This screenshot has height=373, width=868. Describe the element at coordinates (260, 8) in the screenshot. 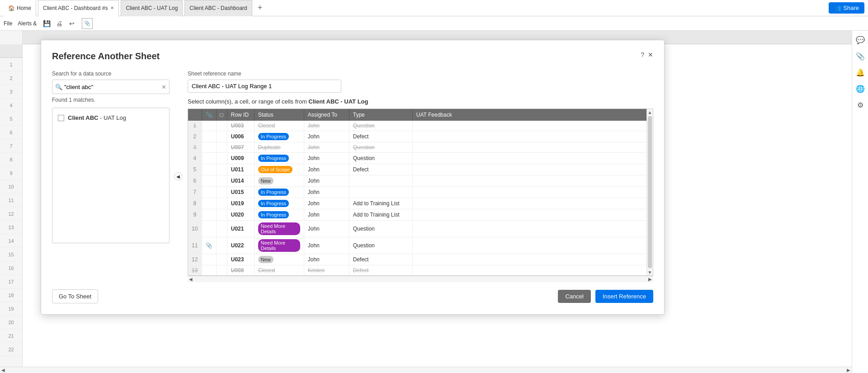

I see `add-tab-button: +` at that location.